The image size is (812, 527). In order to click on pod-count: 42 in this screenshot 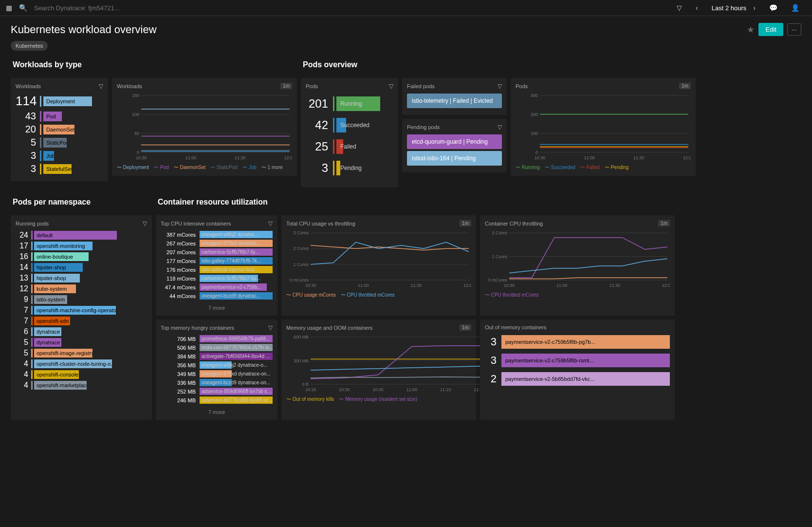, I will do `click(319, 125)`.